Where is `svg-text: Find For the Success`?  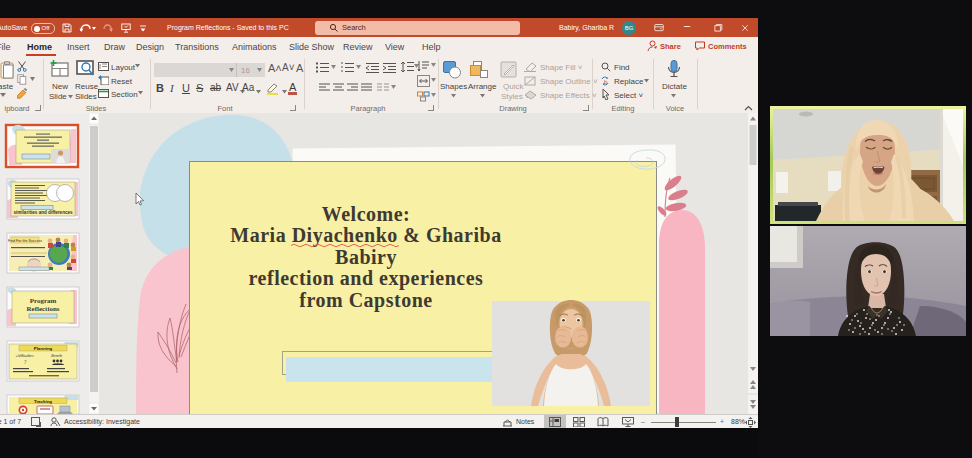
svg-text: Find For the Success is located at coordinates (25, 241).